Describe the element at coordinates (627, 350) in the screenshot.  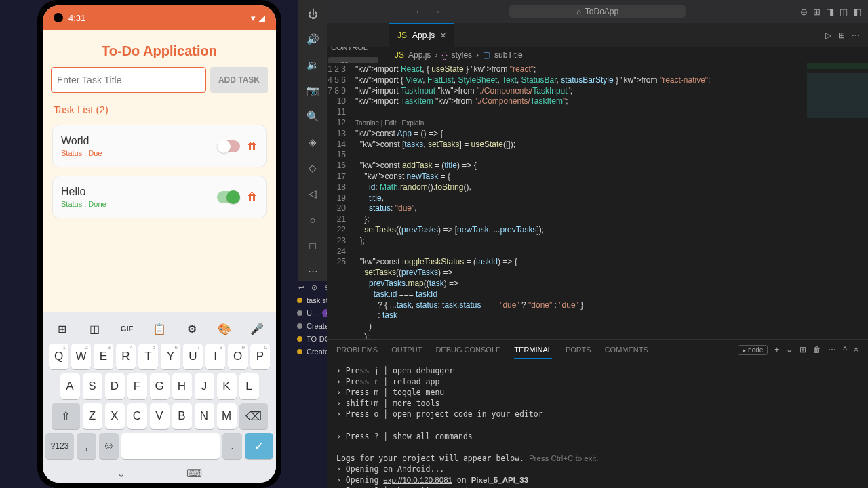
I see `tab-comments: COMMENTS` at that location.